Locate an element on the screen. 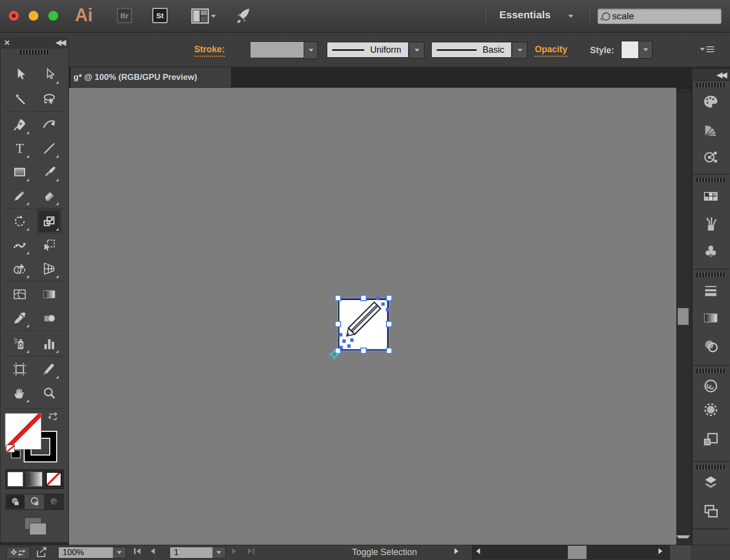 The image size is (730, 560). color-themes-panel-button is located at coordinates (711, 157).